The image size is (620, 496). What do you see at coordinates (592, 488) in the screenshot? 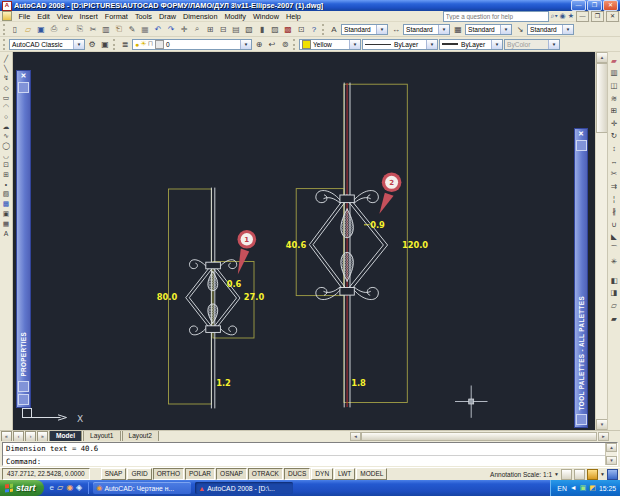
I see `tray-language-bar-icon: ◩` at bounding box center [592, 488].